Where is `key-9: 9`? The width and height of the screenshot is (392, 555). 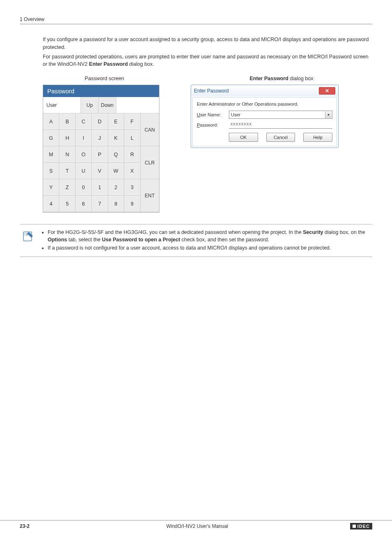
key-9: 9 is located at coordinates (132, 204).